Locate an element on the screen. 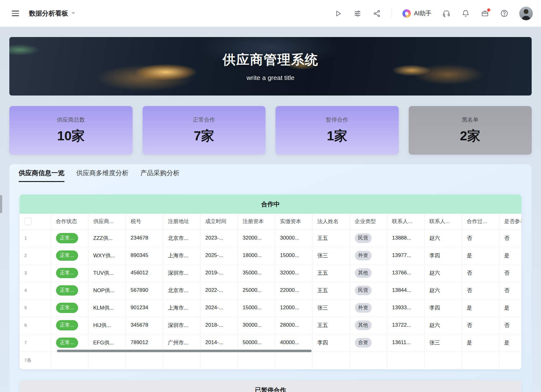  cell-legal-person: 王五 is located at coordinates (331, 238).